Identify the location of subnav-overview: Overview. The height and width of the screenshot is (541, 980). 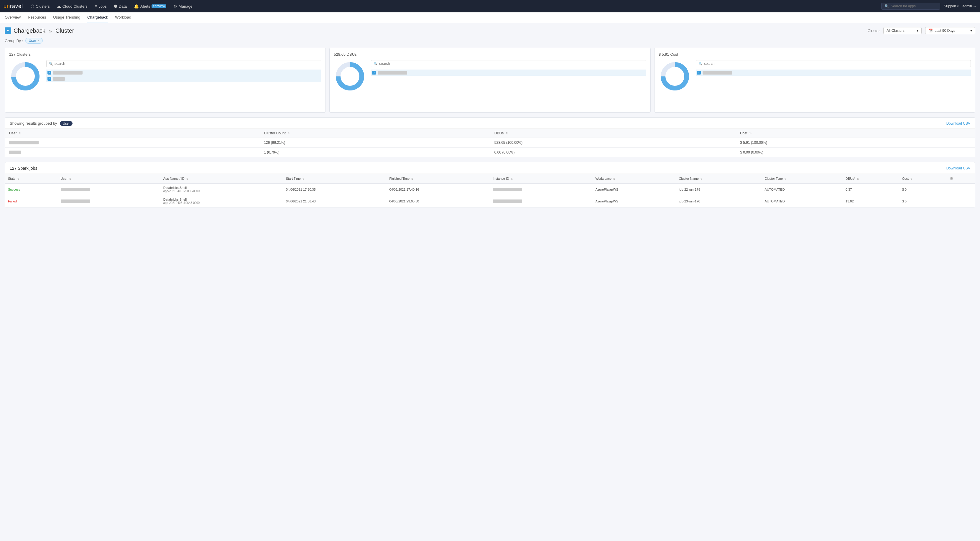
(13, 17).